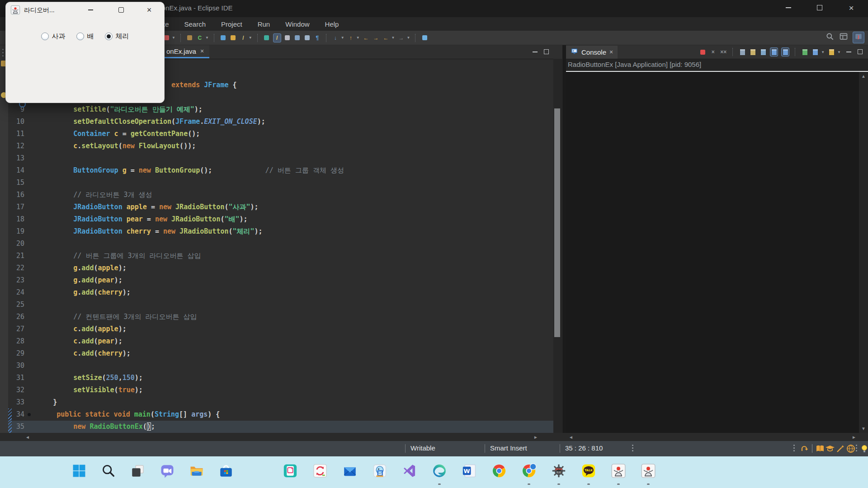 Image resolution: width=868 pixels, height=488 pixels. What do you see at coordinates (53, 36) in the screenshot?
I see `radio-사과: 사과` at bounding box center [53, 36].